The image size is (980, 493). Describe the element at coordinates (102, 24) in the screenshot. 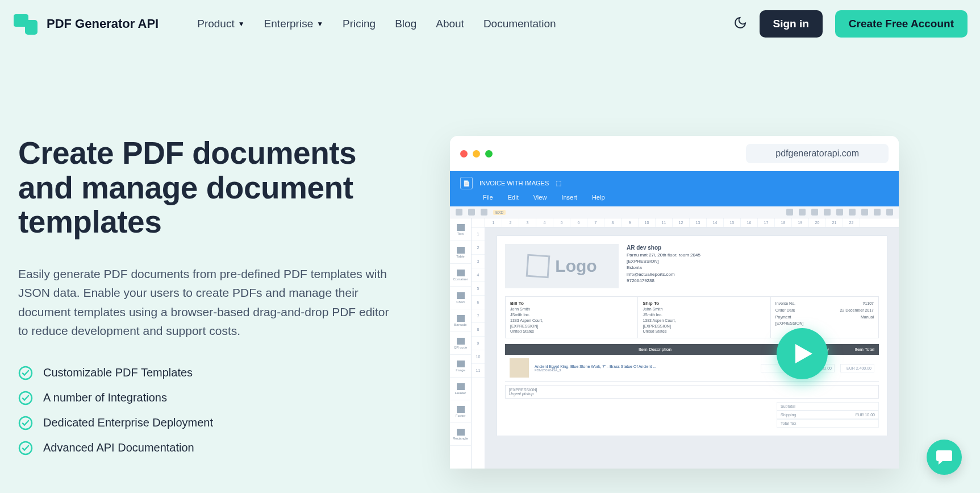

I see `brand-name: PDF Generator API` at that location.